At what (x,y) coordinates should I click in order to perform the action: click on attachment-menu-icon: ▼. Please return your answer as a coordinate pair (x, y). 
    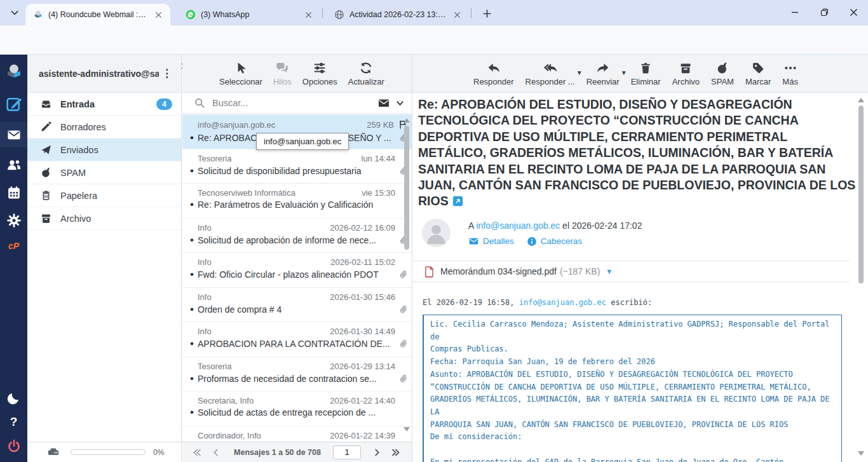
    Looking at the image, I should click on (609, 271).